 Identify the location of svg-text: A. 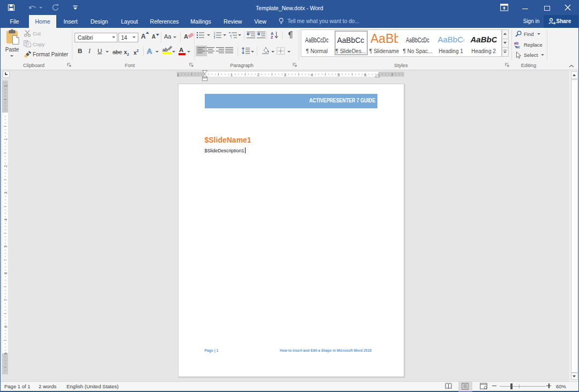
(272, 33).